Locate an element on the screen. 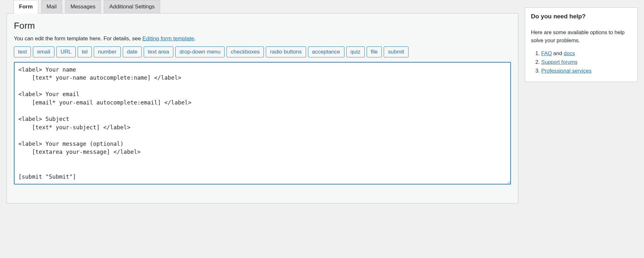 Image resolution: width=644 pixels, height=258 pixels. help-intro: Here are some available options to help … is located at coordinates (581, 36).